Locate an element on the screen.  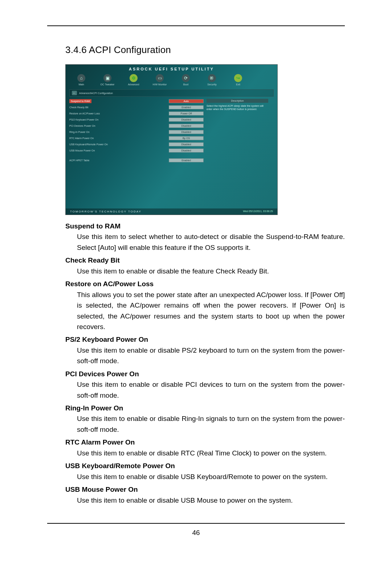
menu-main: ⌂Main is located at coordinates (81, 80).